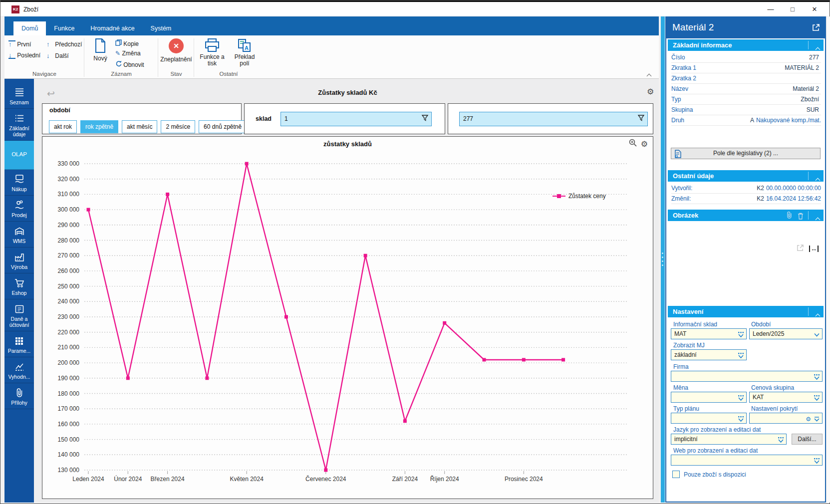 The width and height of the screenshot is (830, 504). I want to click on field-translation-button: A Překlad polí, so click(245, 53).